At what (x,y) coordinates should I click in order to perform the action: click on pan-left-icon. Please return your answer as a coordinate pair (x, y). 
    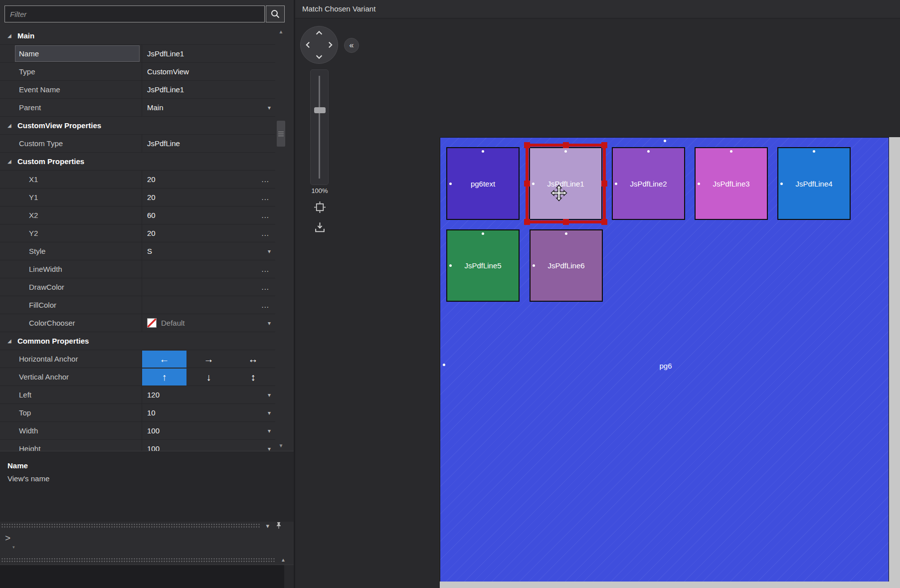
    Looking at the image, I should click on (308, 45).